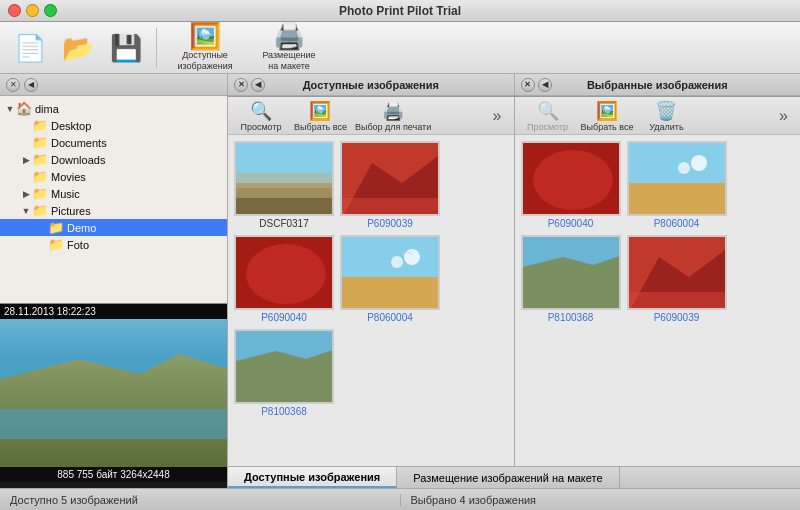 Image resolution: width=800 pixels, height=510 pixels. What do you see at coordinates (677, 185) in the screenshot?
I see `selected-thumb-p8060004: P8060004` at bounding box center [677, 185].